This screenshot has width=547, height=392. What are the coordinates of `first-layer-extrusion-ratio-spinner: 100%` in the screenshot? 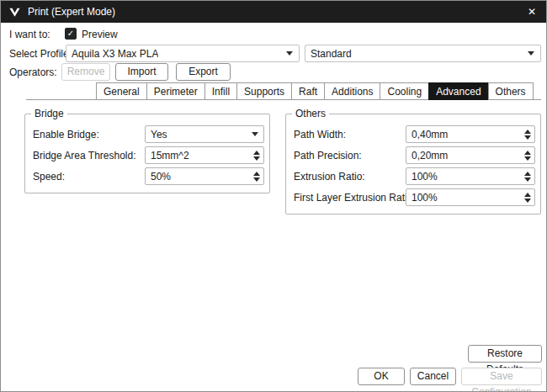 It's located at (470, 197).